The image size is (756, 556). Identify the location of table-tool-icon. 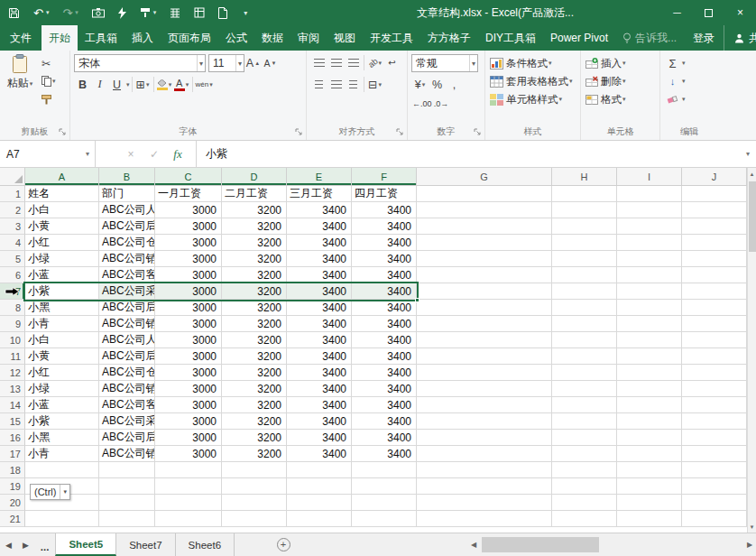
(175, 13).